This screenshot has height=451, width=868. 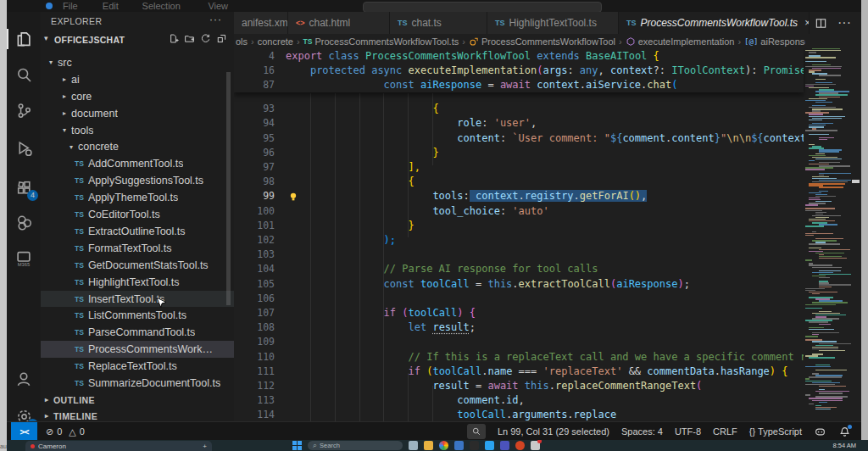 What do you see at coordinates (137, 97) in the screenshot?
I see `tree-item-core: ▸core` at bounding box center [137, 97].